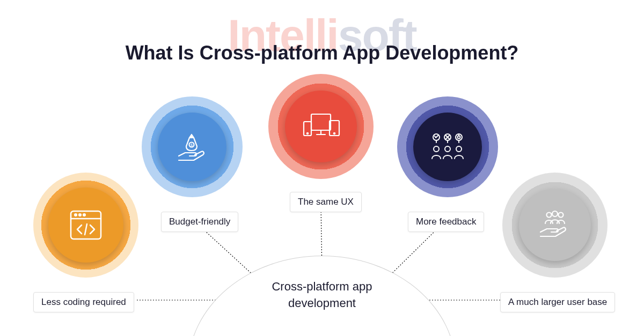 Image resolution: width=644 pixels, height=336 pixels. Describe the element at coordinates (321, 126) in the screenshot. I see `devices-icon` at that location.